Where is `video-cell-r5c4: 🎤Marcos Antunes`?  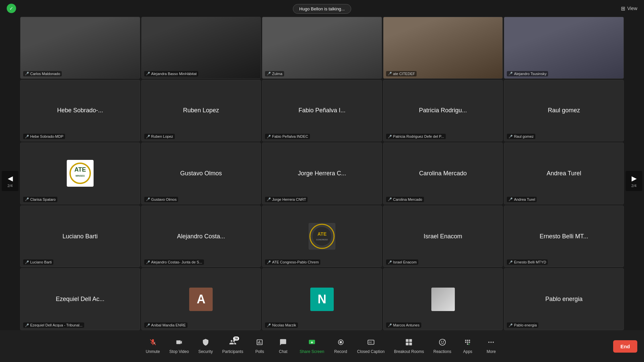 video-cell-r5c4: 🎤Marcos Antunes is located at coordinates (443, 299).